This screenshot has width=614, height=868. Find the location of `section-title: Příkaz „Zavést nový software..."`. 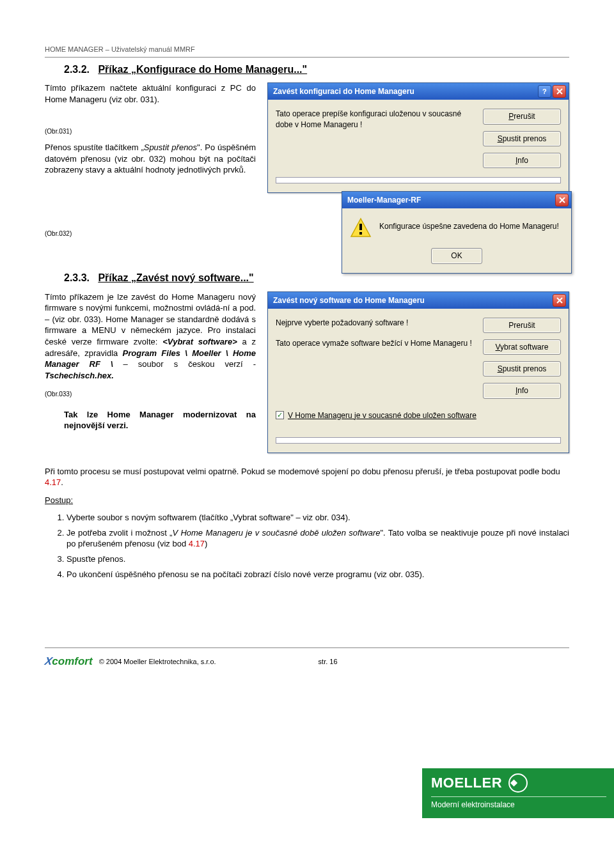

section-title: Příkaz „Zavést nový software..." is located at coordinates (175, 277).